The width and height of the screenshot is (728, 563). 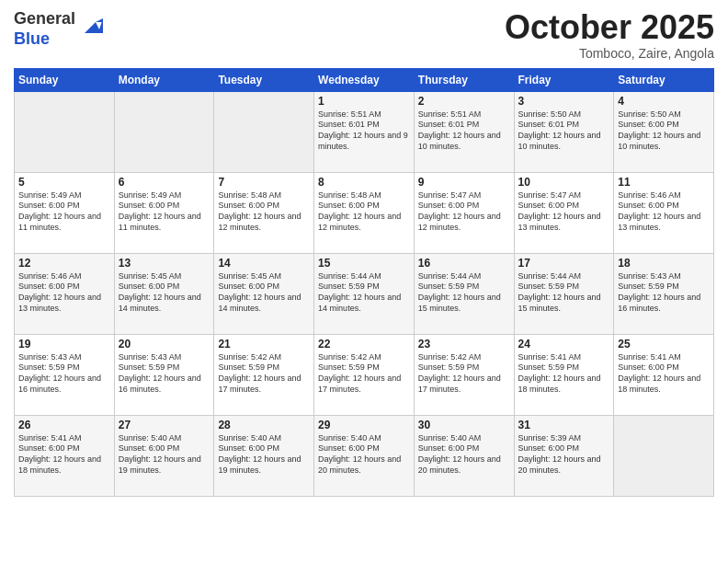 I want to click on calendar-cell: 24Sunrise: 5:41 AMSunset: 5:59 PMDayligh…, so click(x=564, y=374).